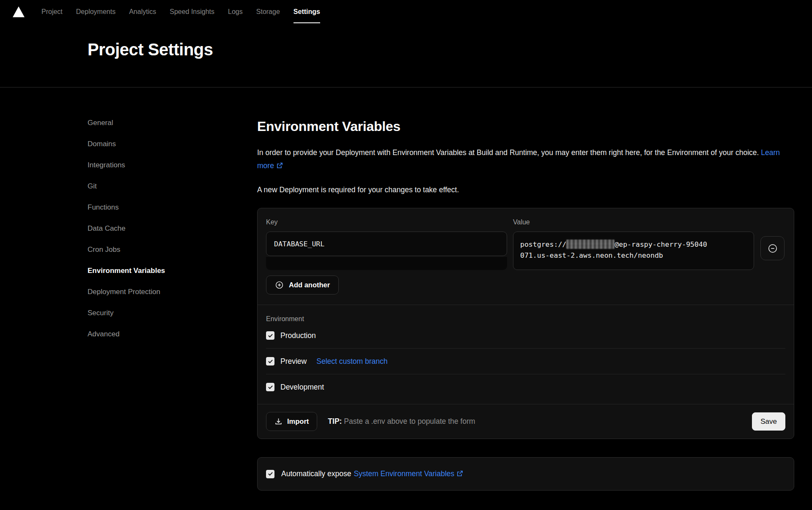 The image size is (812, 510). Describe the element at coordinates (102, 144) in the screenshot. I see `sidebar-item-domains: Domains` at that location.